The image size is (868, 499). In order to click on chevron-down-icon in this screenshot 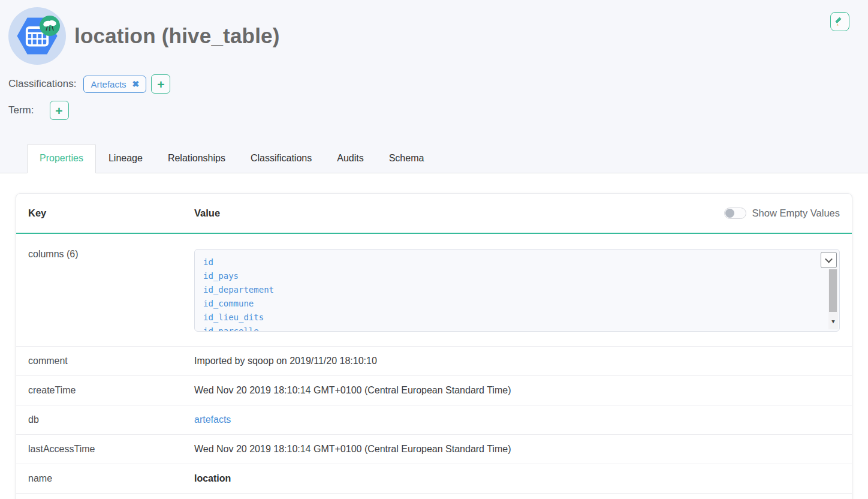, I will do `click(828, 259)`.